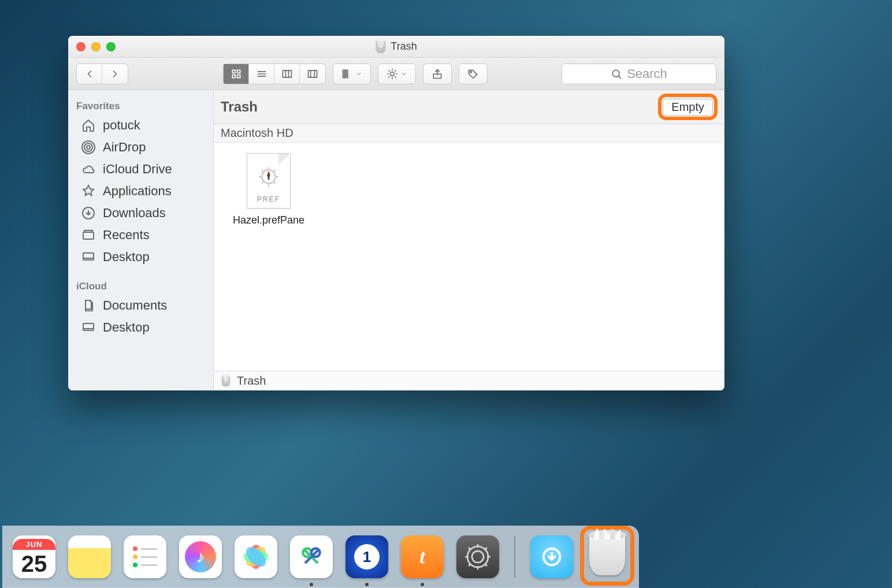 The image size is (892, 588). Describe the element at coordinates (96, 47) in the screenshot. I see `minimize-window-button` at that location.